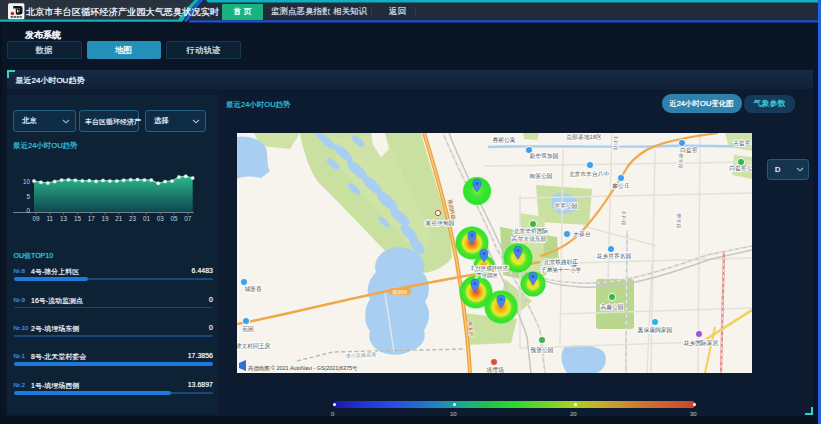  What do you see at coordinates (119, 218) in the screenshot?
I see `svg-text: 21` at bounding box center [119, 218].